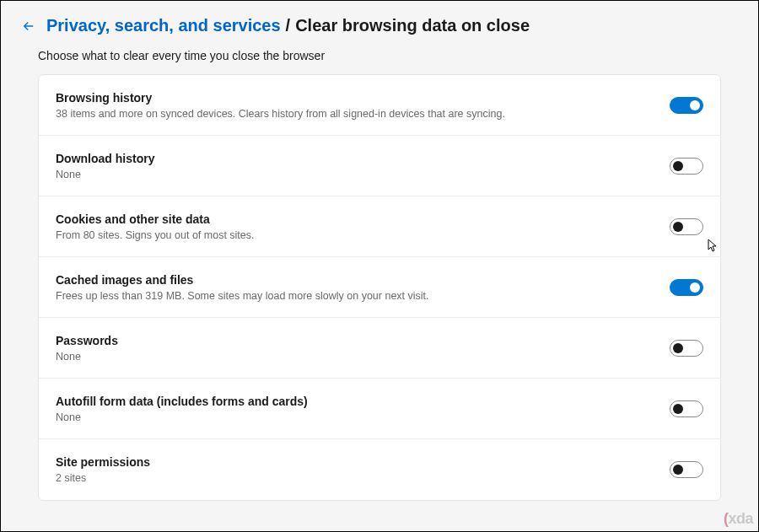 The image size is (759, 532). I want to click on setting-description: 2 sites, so click(103, 478).